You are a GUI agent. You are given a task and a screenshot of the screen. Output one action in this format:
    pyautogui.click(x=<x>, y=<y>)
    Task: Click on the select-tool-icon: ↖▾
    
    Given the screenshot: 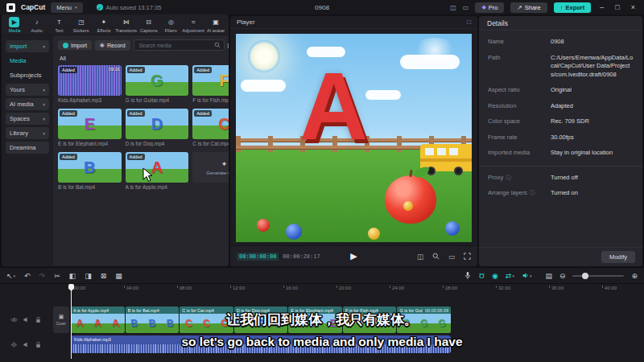 What is the action you would take?
    pyautogui.click(x=11, y=276)
    